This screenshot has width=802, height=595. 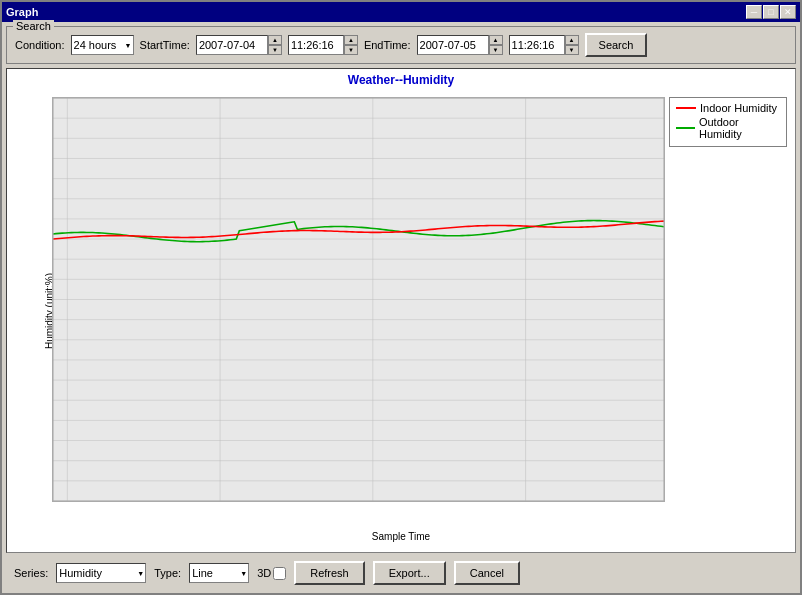 I want to click on condition-select: 24 hours 48 hours 7 days 30 days, so click(x=102, y=45).